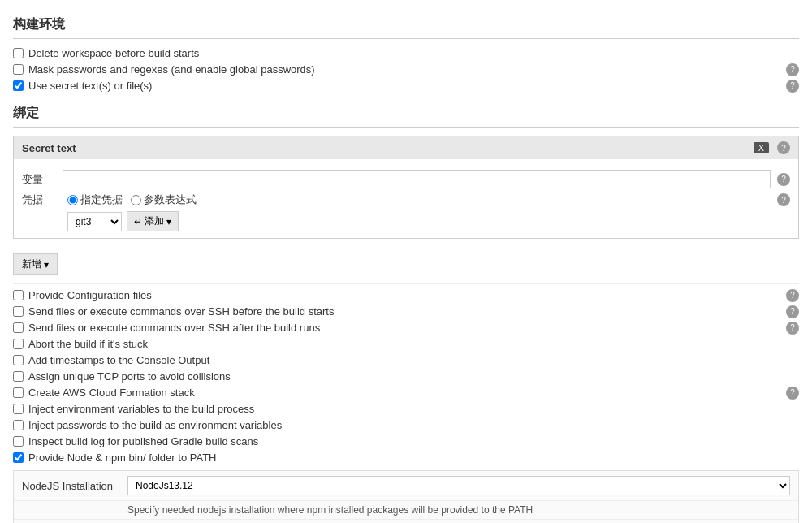 The image size is (812, 523). I want to click on checkbox-row-cb3: Use secret text(s) or file(s)?, so click(406, 86).